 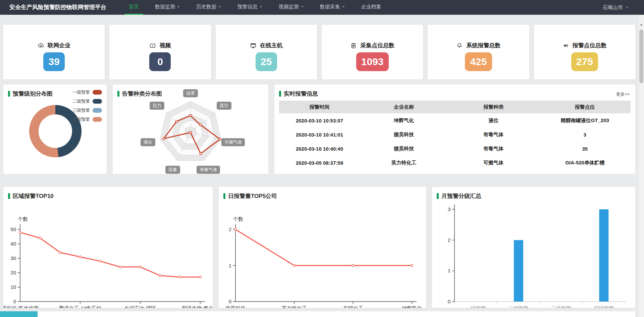 I want to click on nav-item-0: 首页, so click(x=134, y=7).